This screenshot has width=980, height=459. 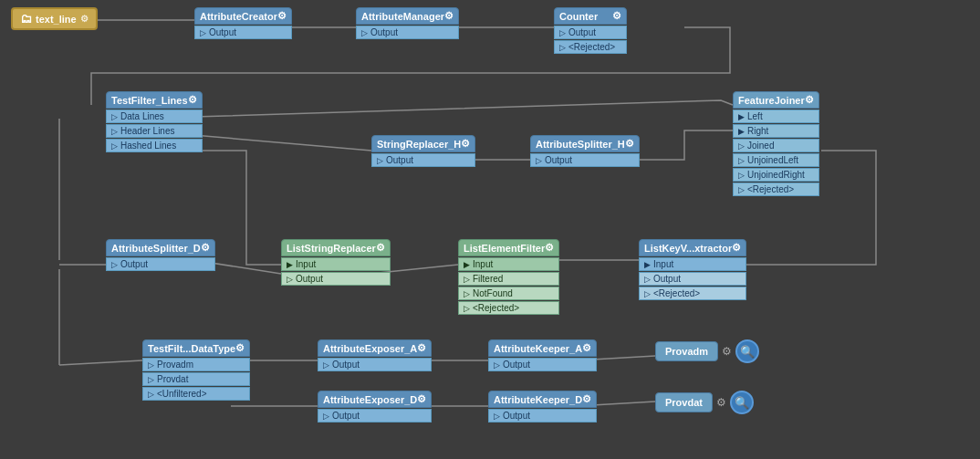 What do you see at coordinates (772, 100) in the screenshot?
I see `feature-joiner-label: FeatureJoiner` at bounding box center [772, 100].